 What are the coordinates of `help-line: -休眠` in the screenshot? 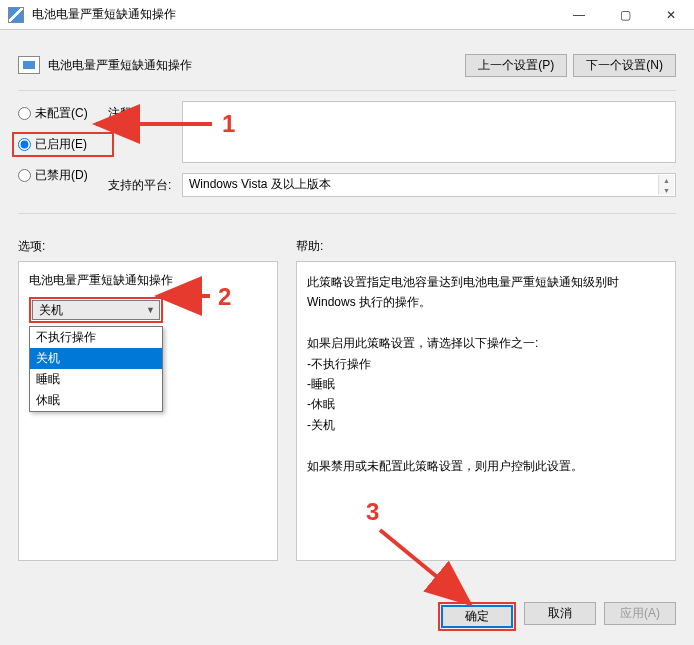 It's located at (486, 404).